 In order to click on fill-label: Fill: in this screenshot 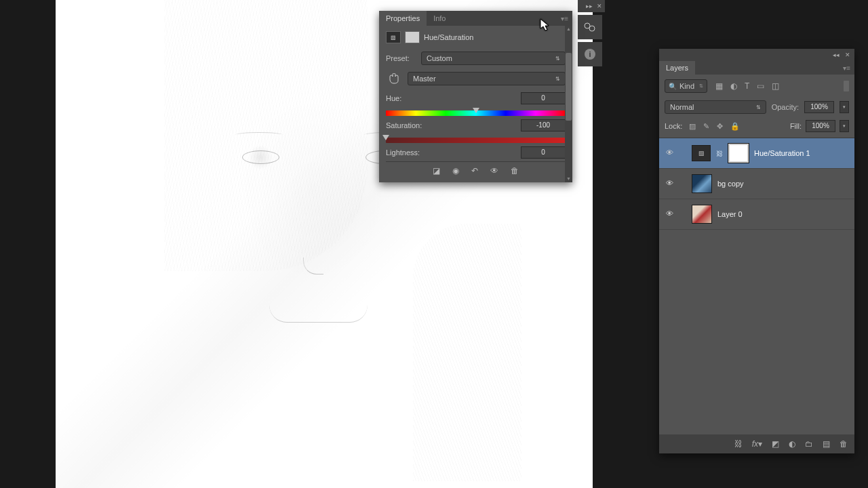, I will do `click(796, 126)`.